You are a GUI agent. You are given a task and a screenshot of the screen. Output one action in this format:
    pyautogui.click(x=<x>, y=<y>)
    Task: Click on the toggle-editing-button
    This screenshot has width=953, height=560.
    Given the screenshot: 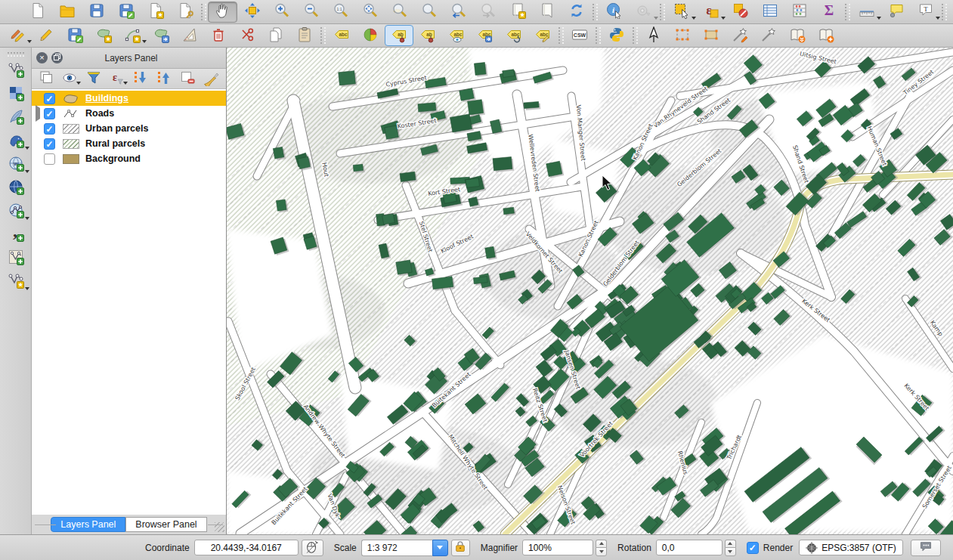 What is the action you would take?
    pyautogui.click(x=46, y=36)
    